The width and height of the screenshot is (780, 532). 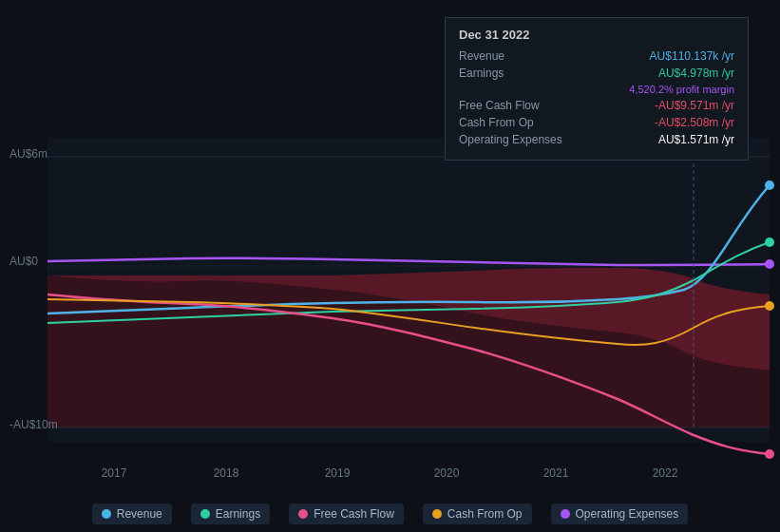 I want to click on legend-label-fcf: Free Cash Flow, so click(x=353, y=514).